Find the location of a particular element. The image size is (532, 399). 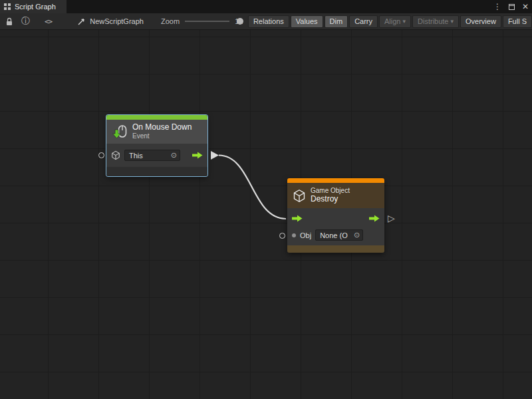

button-label: Align is located at coordinates (392, 21).